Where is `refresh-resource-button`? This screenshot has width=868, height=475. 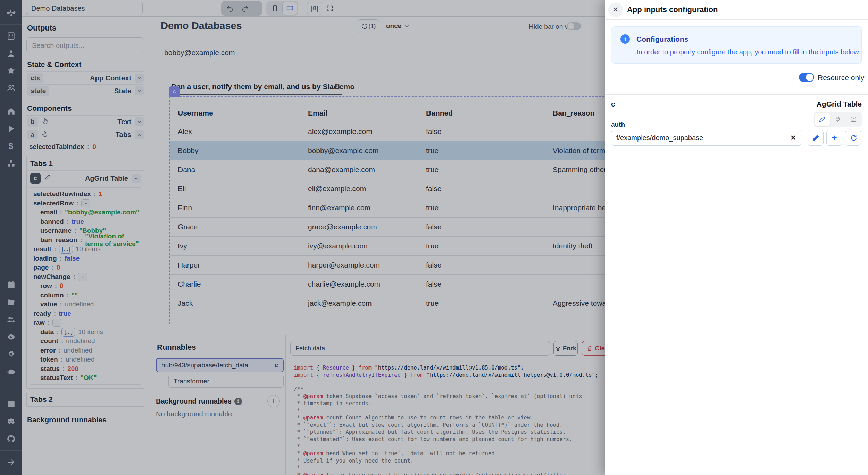 refresh-resource-button is located at coordinates (853, 138).